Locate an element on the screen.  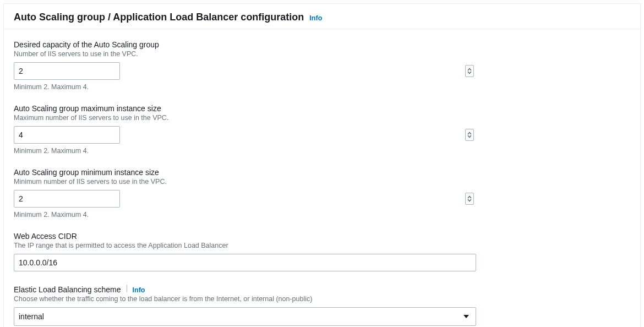
desired-capacity-stepper is located at coordinates (470, 71).